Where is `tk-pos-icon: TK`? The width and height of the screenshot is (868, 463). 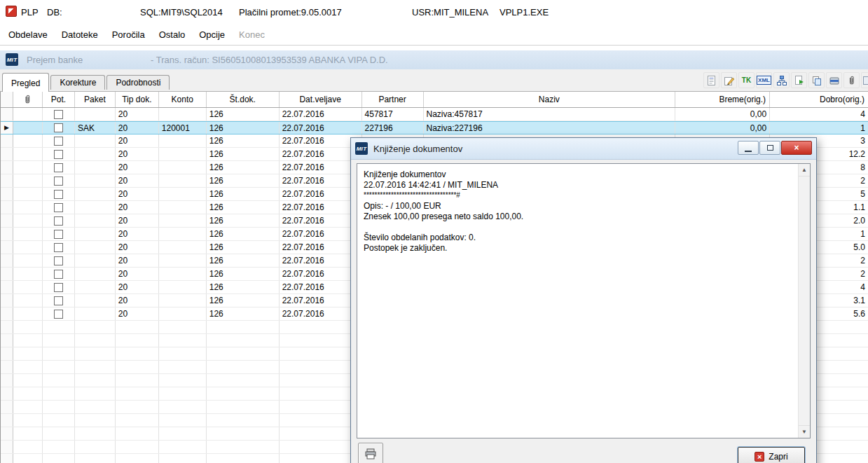 tk-pos-icon: TK is located at coordinates (747, 80).